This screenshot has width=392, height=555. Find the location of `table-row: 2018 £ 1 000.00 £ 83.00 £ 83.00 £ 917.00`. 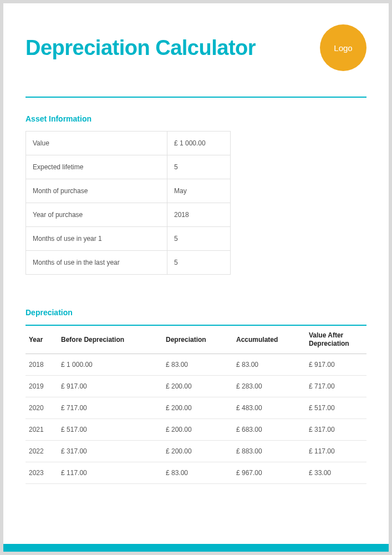

table-row: 2018 £ 1 000.00 £ 83.00 £ 83.00 £ 917.00 is located at coordinates (196, 365).